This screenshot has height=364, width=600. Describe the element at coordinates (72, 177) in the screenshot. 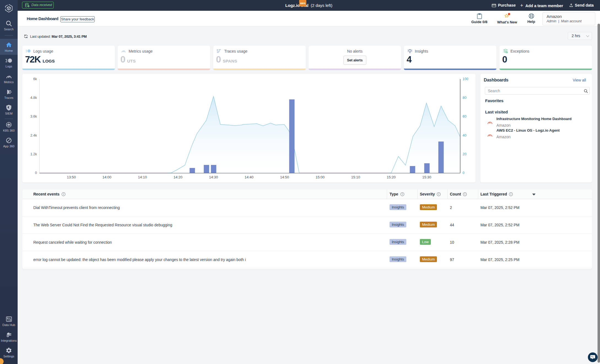

I see `svg-text: 13:50` at that location.